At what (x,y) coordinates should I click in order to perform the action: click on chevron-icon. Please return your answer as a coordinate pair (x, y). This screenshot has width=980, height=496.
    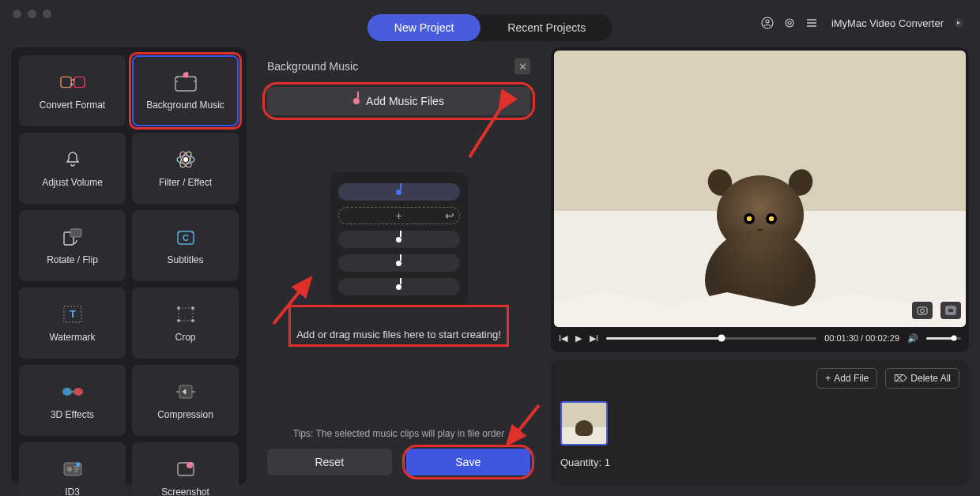
    Looking at the image, I should click on (959, 23).